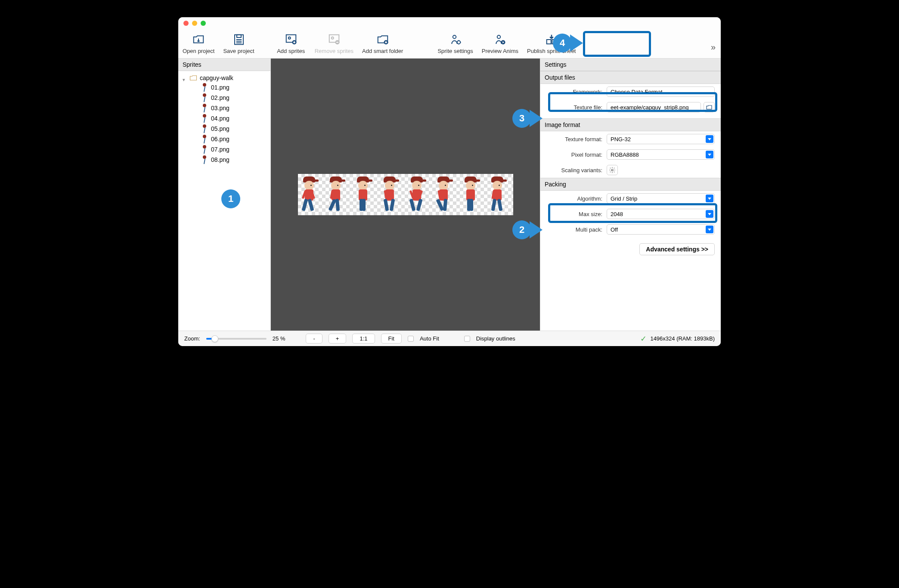  Describe the element at coordinates (224, 129) in the screenshot. I see `tree-file: 05.png` at that location.